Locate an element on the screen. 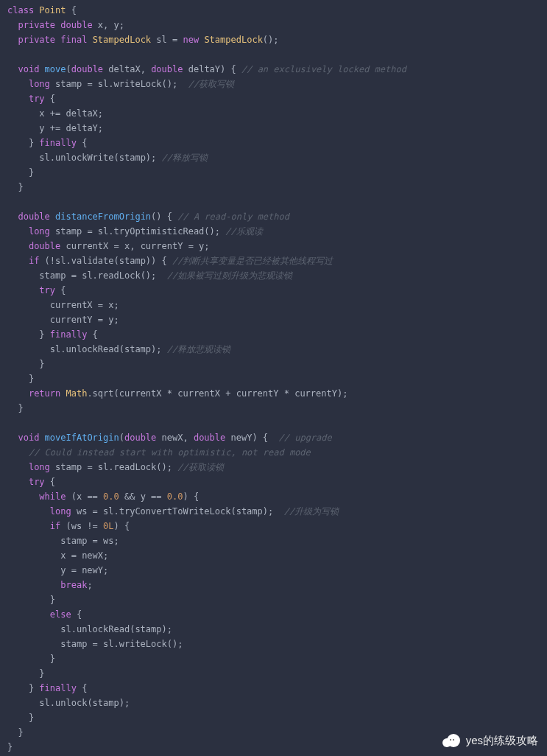 This screenshot has width=547, height=756. watermark: yes的练级攻略 is located at coordinates (490, 741).